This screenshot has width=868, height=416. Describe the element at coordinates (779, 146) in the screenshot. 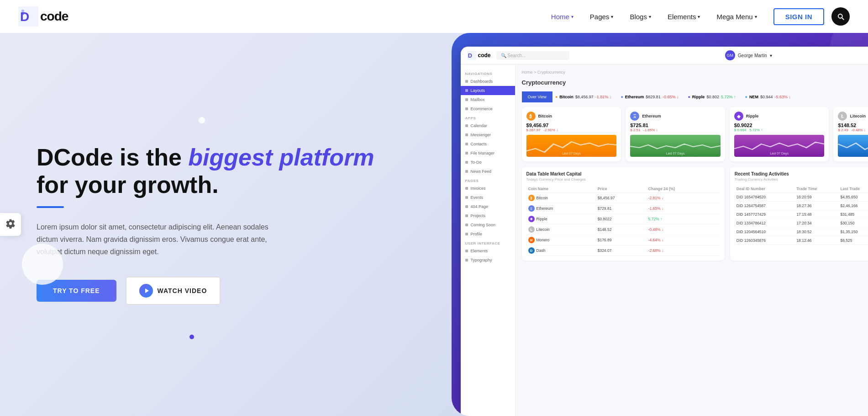

I see `ripple-chart: Last 07 Days` at that location.